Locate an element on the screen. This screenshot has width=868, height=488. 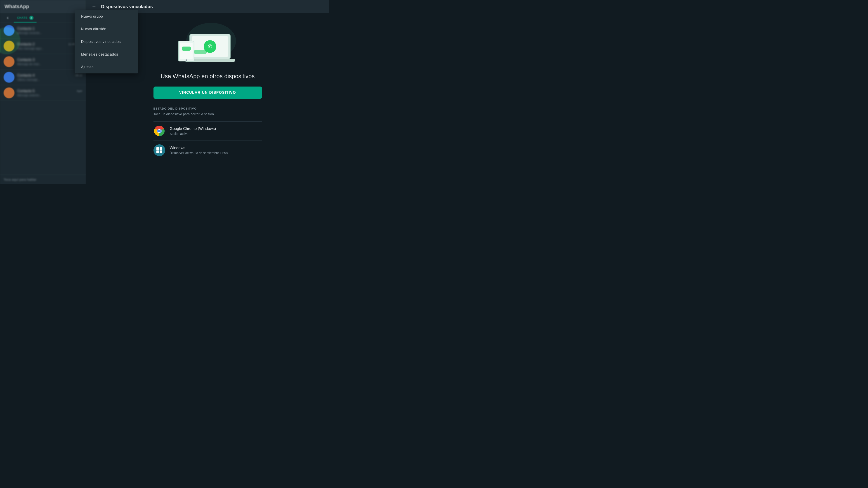
sidebar: WhatsApp E CHATS 2 Contacto 1 12:30 Mens… is located at coordinates (43, 92).